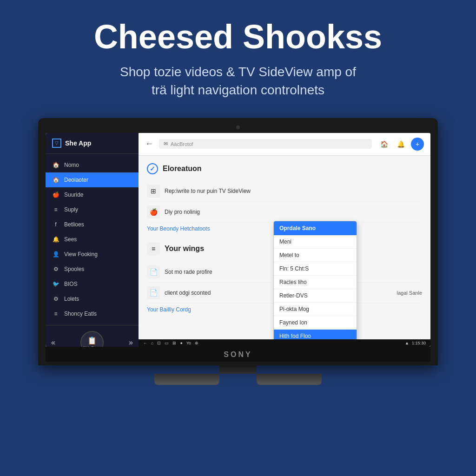  I want to click on nav-item-sees: 🔔 Sees, so click(92, 239).